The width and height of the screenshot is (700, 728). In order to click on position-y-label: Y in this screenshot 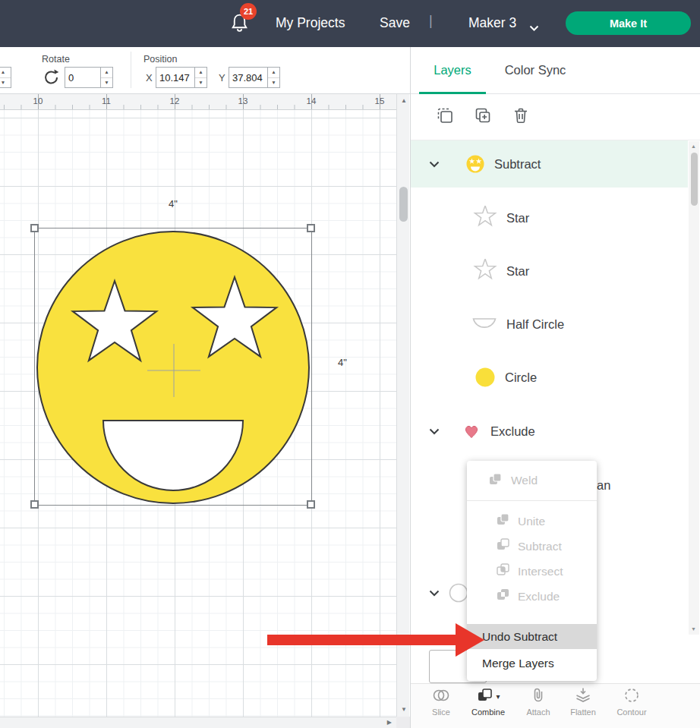, I will do `click(222, 77)`.